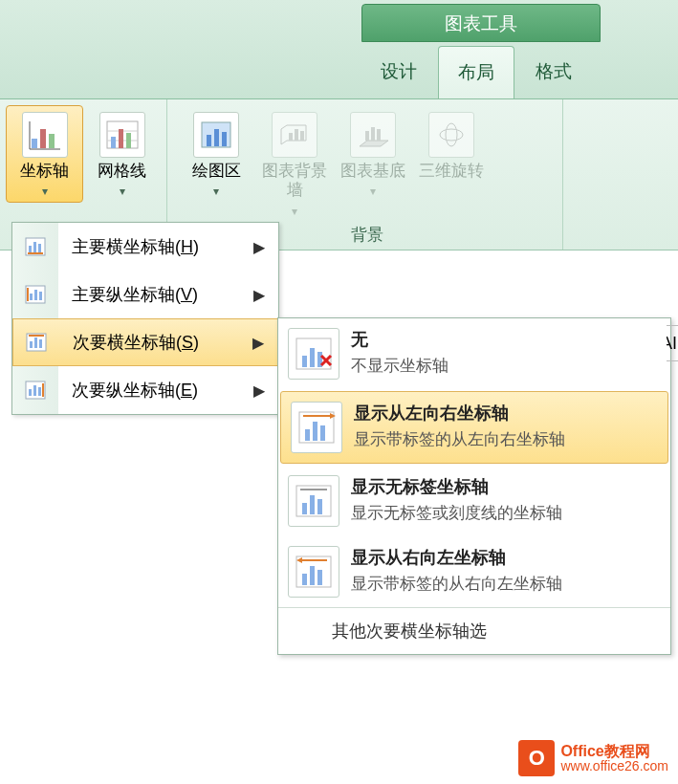 This screenshot has width=678, height=784. Describe the element at coordinates (474, 501) in the screenshot. I see `axis-nolabel-item: 显示无标签坐标轴 显示无标签或刻度线的坐标轴` at that location.